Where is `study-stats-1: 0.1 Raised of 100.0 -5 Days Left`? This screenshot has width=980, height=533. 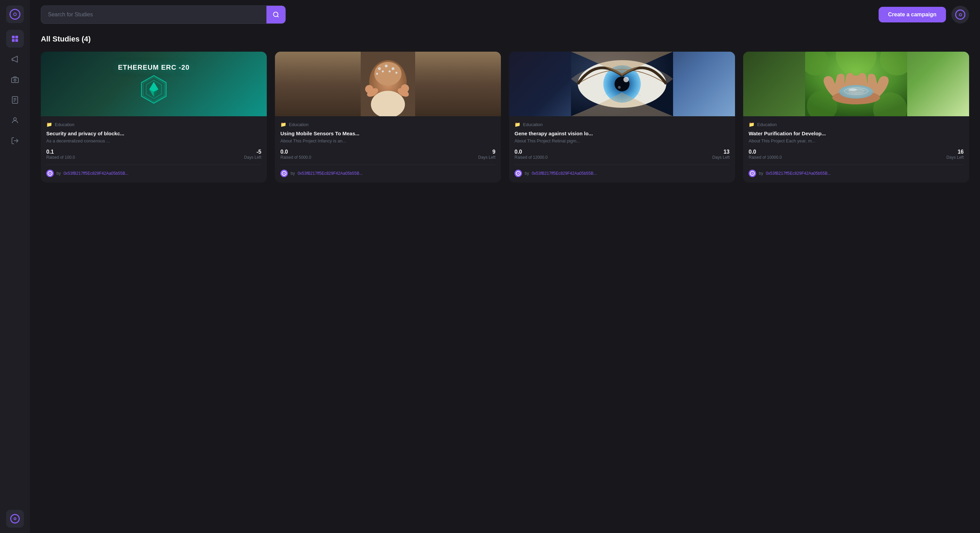
study-stats-1: 0.1 Raised of 100.0 -5 Days Left is located at coordinates (154, 154).